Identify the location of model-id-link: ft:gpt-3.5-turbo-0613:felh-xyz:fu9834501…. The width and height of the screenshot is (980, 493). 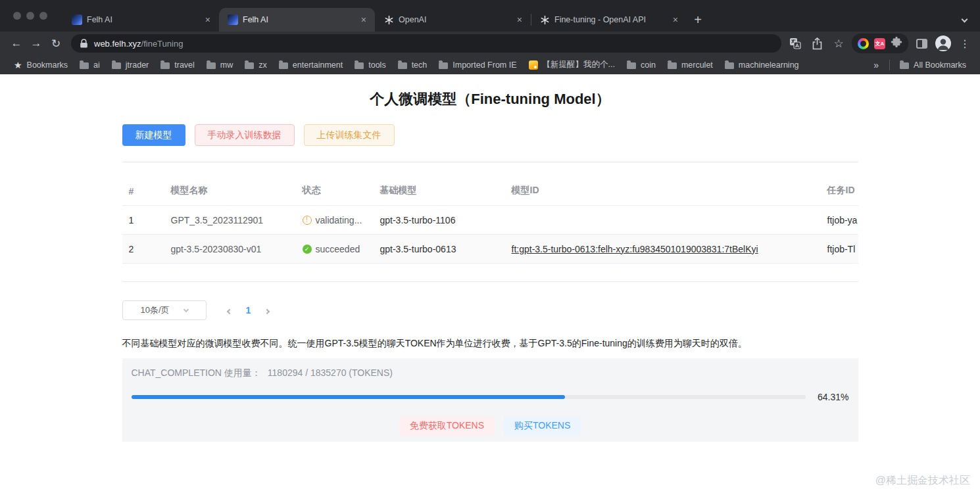
(635, 249).